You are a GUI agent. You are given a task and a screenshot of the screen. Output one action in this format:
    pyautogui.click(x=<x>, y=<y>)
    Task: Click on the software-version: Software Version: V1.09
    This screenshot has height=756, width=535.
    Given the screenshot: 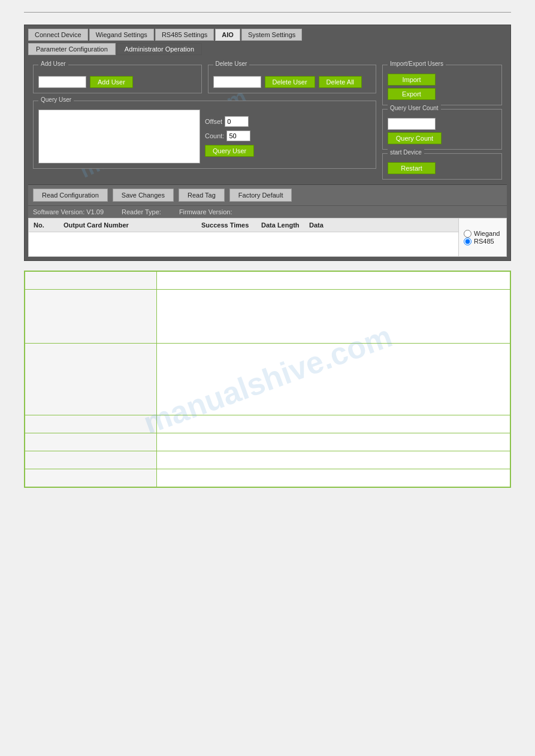 What is the action you would take?
    pyautogui.click(x=68, y=212)
    